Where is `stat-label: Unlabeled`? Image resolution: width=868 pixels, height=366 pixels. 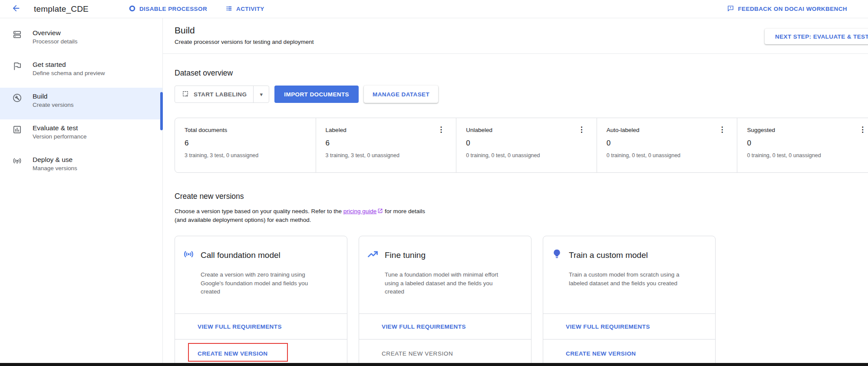
stat-label: Unlabeled is located at coordinates (479, 130).